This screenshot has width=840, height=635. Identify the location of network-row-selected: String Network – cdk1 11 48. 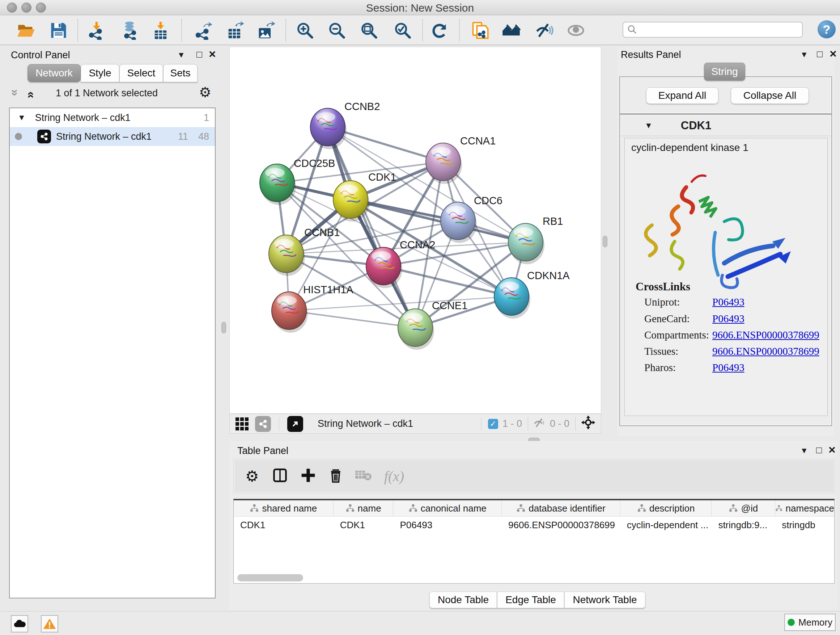
(112, 136).